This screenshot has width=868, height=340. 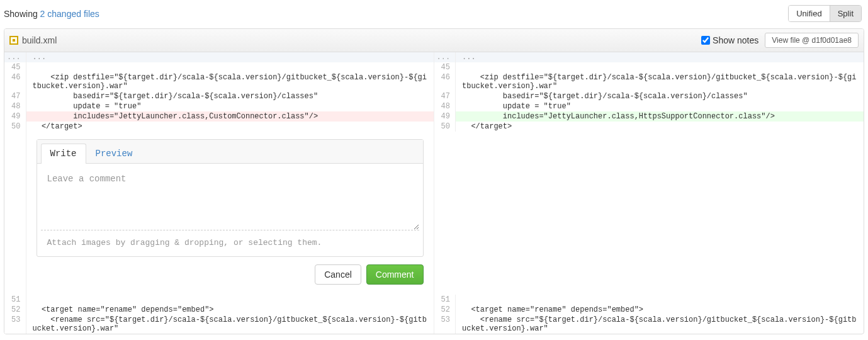 What do you see at coordinates (730, 40) in the screenshot?
I see `show-notes-toggle: Show notes` at bounding box center [730, 40].